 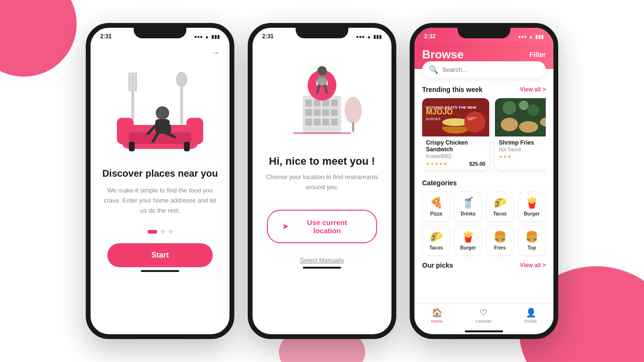 What do you see at coordinates (456, 146) in the screenshot?
I see `card-name-1: Crispy Chicken Sandwich` at bounding box center [456, 146].